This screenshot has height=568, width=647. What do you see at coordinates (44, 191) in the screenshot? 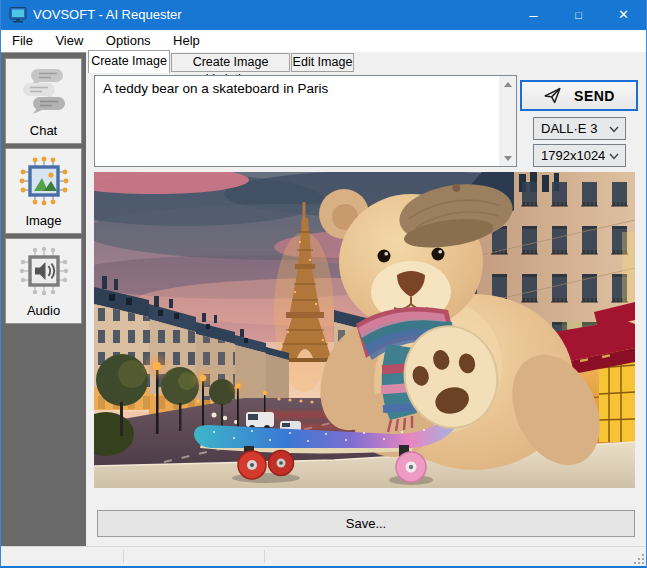
I see `sidebar-item-image: Image` at bounding box center [44, 191].